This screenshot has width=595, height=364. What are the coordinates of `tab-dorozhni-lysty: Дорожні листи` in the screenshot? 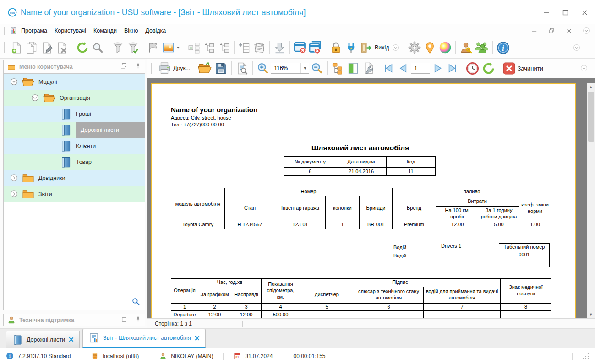 It's located at (43, 339).